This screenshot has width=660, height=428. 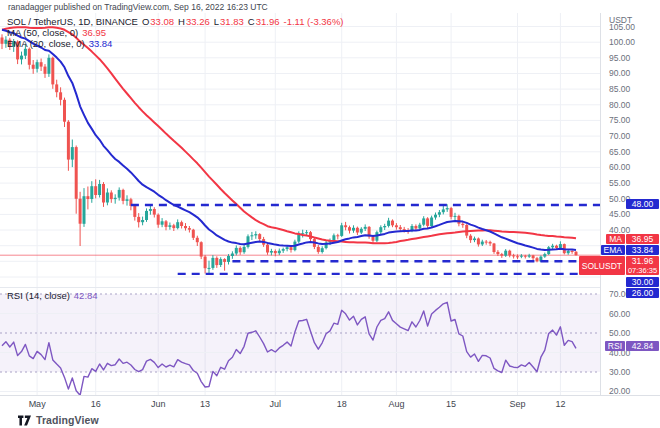 What do you see at coordinates (275, 404) in the screenshot?
I see `time-tick-jul: Jul` at bounding box center [275, 404].